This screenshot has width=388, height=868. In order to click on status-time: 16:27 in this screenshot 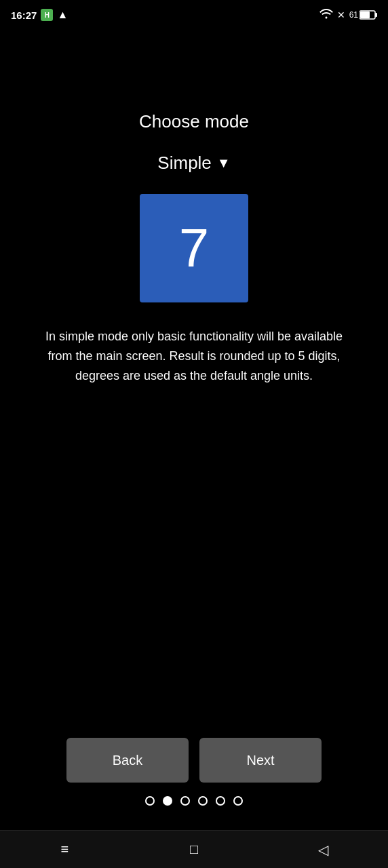, I will do `click(24, 15)`.